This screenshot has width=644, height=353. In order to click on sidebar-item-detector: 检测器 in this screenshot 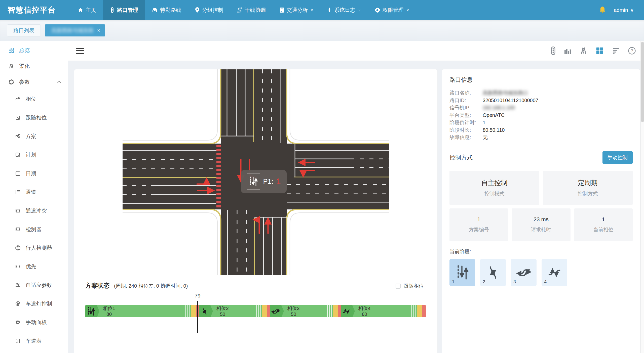, I will do `click(34, 229)`.